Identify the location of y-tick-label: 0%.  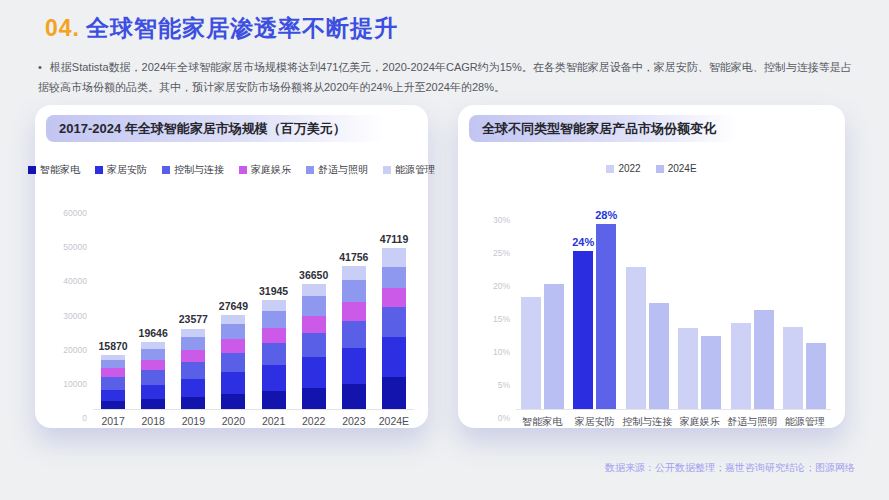
(488, 418).